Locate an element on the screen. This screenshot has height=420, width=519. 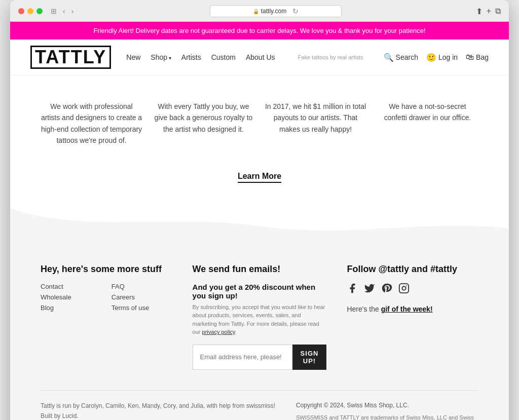
feature-text-2: With every Tattly you buy, we give back … is located at coordinates (204, 118).